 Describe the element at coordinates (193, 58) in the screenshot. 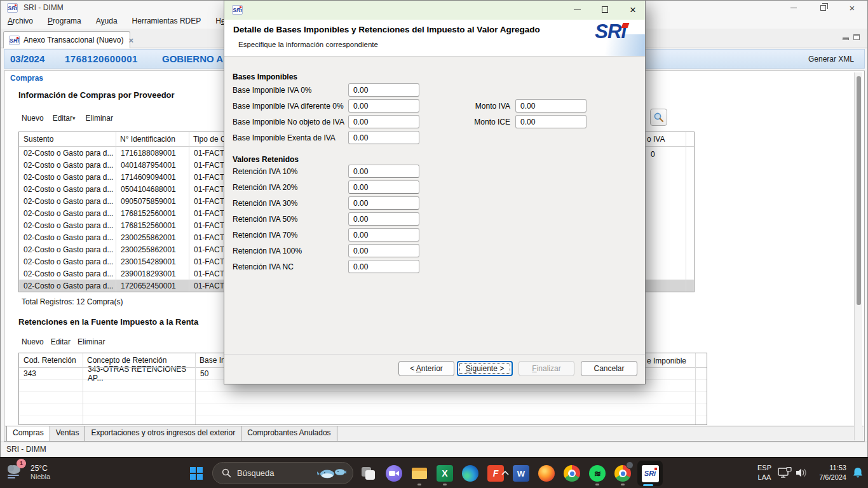

I see `taxpayer-label: GOBIERNO A` at that location.